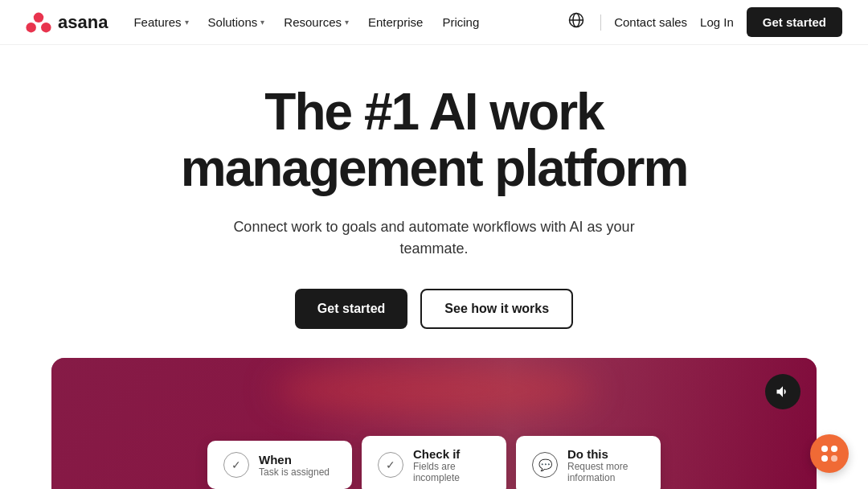 The height and width of the screenshot is (489, 868). What do you see at coordinates (236, 23) in the screenshot?
I see `nav-link-solutions: Solutions ▾` at bounding box center [236, 23].